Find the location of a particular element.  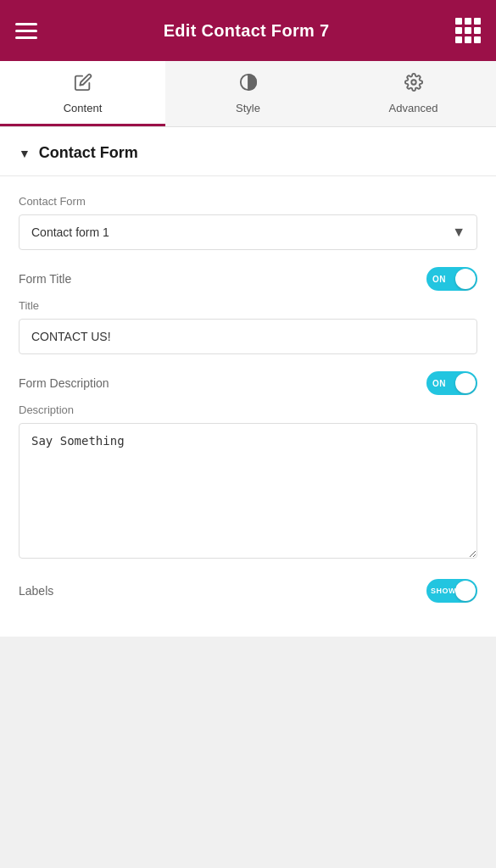

form-title-label: Form Title is located at coordinates (45, 279).